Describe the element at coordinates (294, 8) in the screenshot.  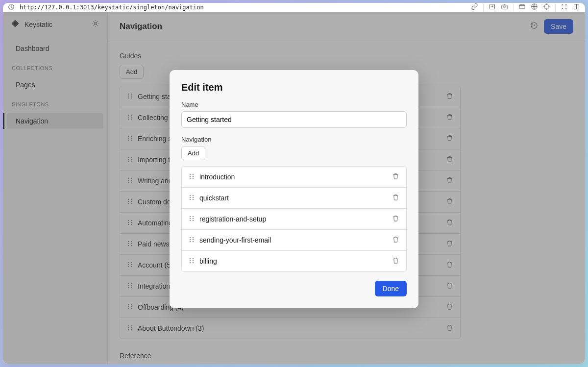
I see `browser-bar: http://127.0.0.1:3013/keystatic/singleto…` at that location.